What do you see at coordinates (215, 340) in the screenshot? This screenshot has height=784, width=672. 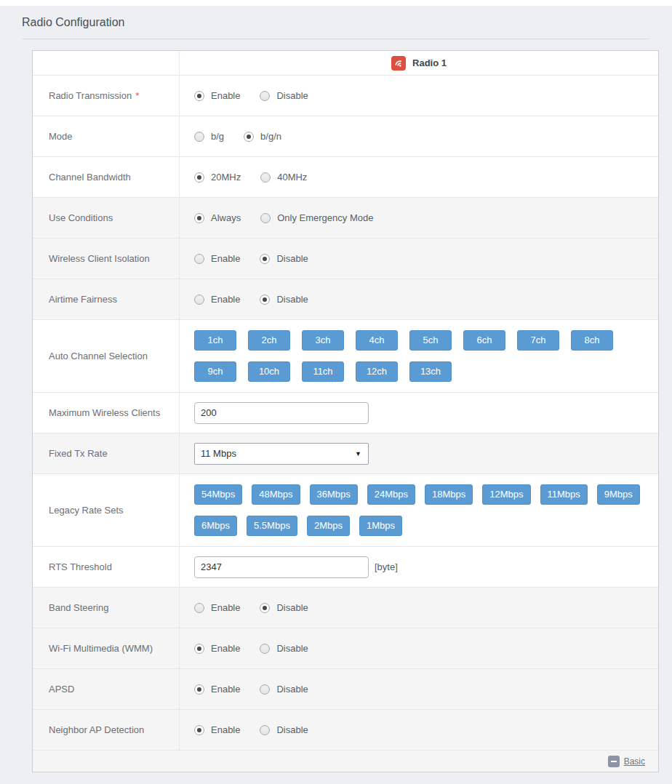 I see `channel-button-1ch: 1ch` at bounding box center [215, 340].